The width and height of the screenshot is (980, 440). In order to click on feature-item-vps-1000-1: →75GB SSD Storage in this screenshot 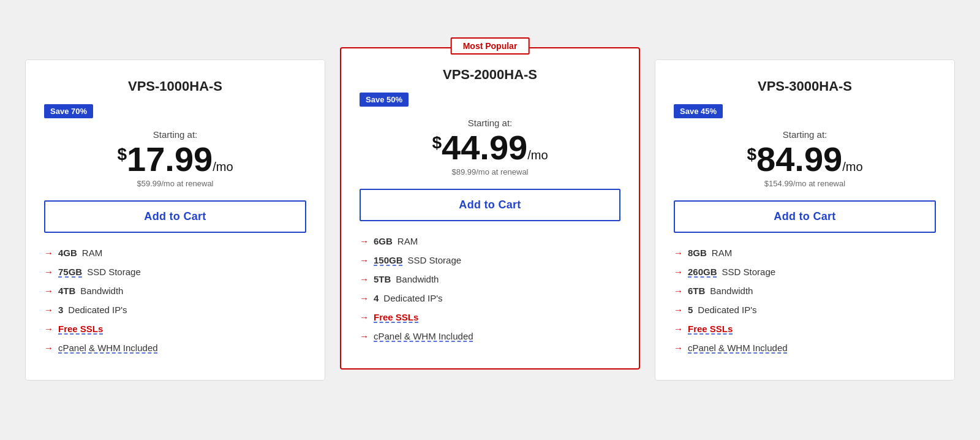, I will do `click(175, 272)`.